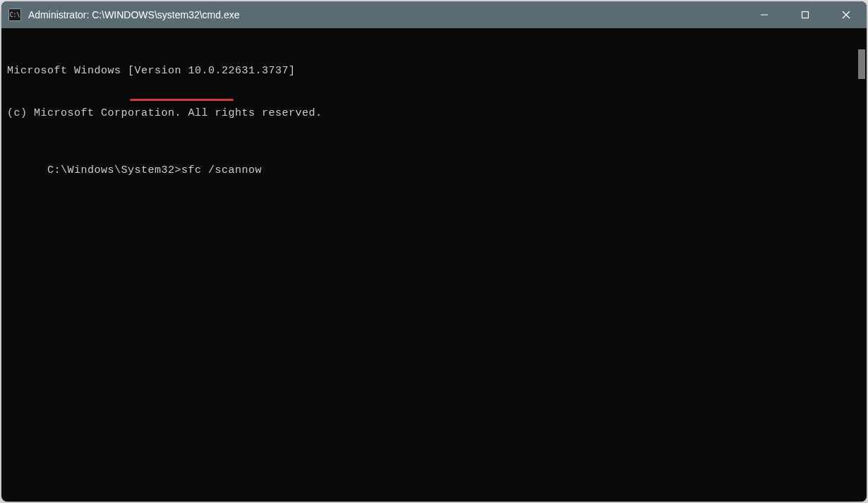 The image size is (868, 503). Describe the element at coordinates (182, 100) in the screenshot. I see `annotation-underline` at that location.